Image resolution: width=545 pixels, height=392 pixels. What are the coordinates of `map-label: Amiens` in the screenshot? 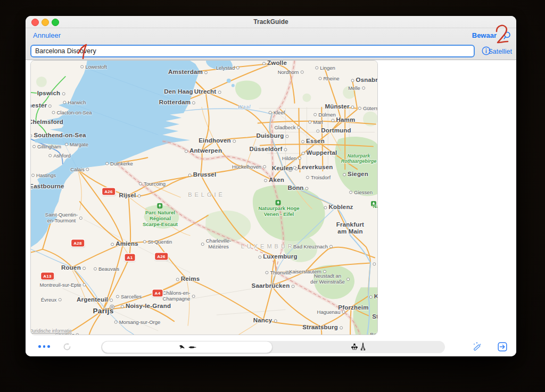 It's located at (125, 244).